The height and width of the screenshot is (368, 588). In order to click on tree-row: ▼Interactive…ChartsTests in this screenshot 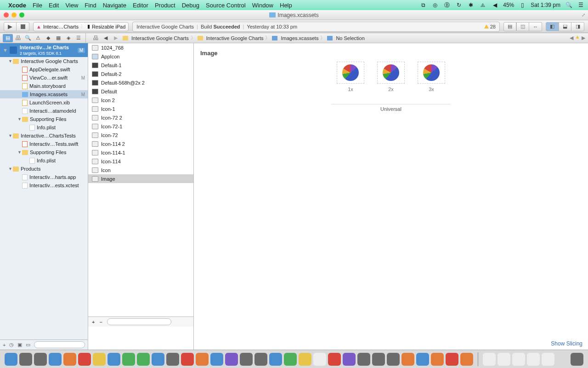, I will do `click(44, 136)`.